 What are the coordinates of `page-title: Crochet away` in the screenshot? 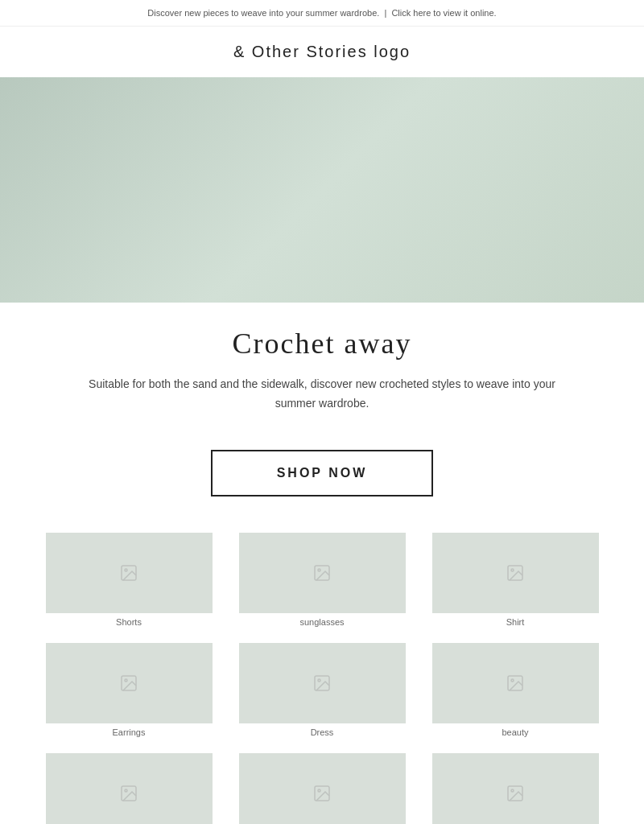 It's located at (322, 344).